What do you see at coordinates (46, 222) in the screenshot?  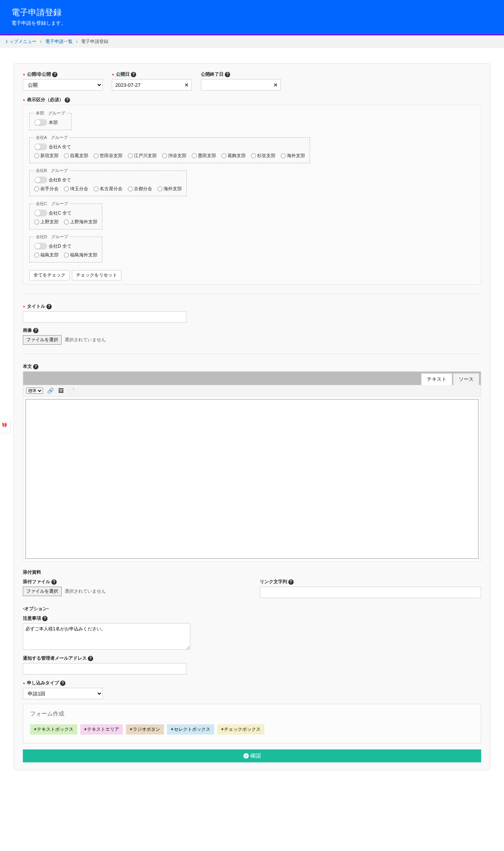 I see `branch-radio: 上野支部` at bounding box center [46, 222].